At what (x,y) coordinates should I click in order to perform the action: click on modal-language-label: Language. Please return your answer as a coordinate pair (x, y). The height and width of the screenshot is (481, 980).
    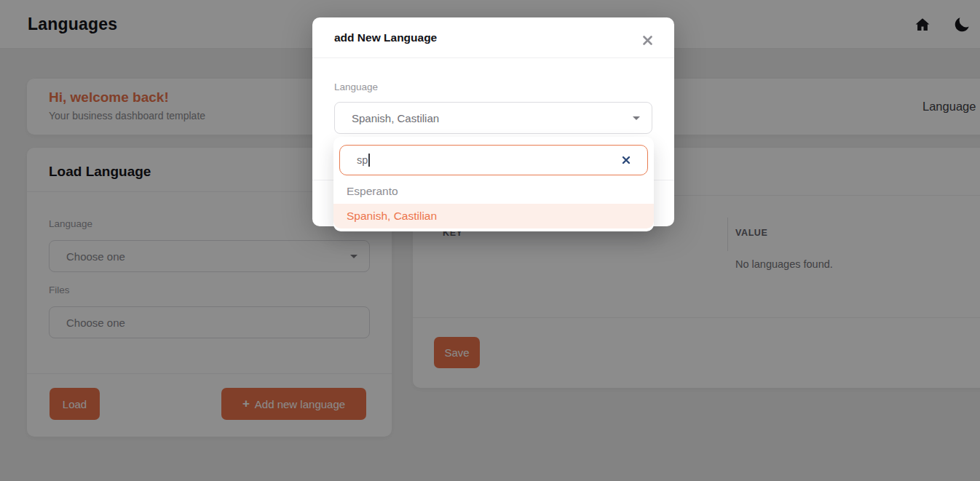
    Looking at the image, I should click on (356, 87).